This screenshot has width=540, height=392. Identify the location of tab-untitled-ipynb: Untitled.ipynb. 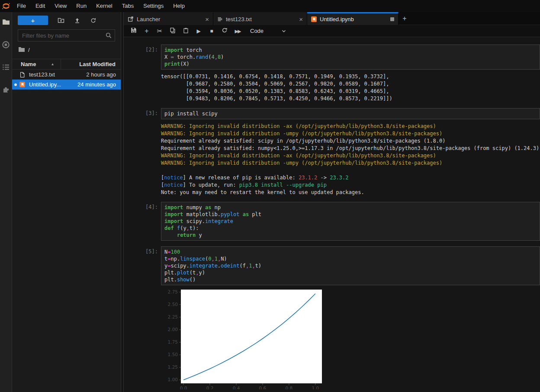
(353, 19).